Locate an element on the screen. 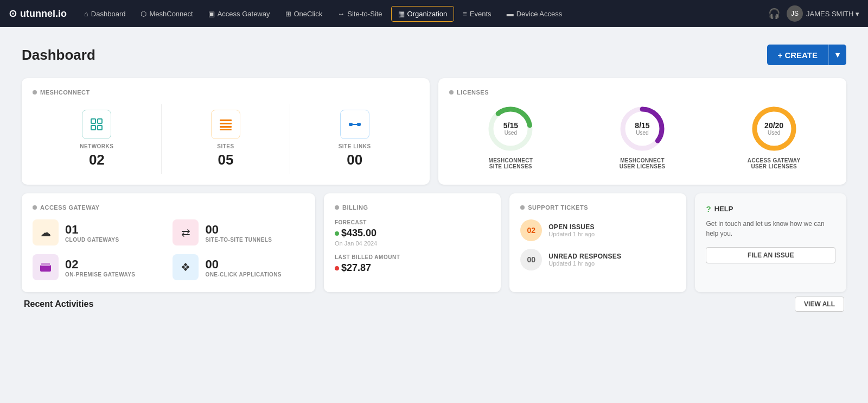 The height and width of the screenshot is (403, 868). donut-center-meshconnect-user: 8/15 Used is located at coordinates (642, 129).